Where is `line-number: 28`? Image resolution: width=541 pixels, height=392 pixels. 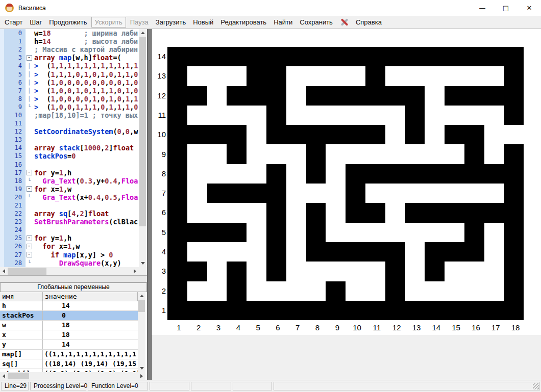 line-number: 28 is located at coordinates (15, 263).